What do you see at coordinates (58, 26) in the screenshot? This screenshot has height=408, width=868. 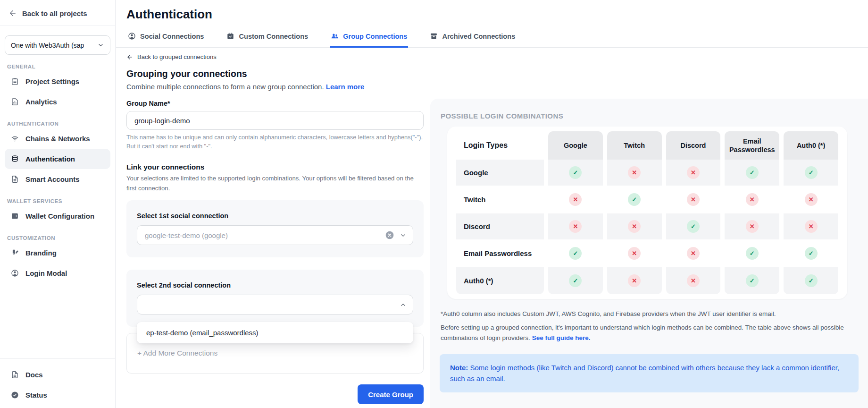 I see `sidebar-divider` at bounding box center [58, 26].